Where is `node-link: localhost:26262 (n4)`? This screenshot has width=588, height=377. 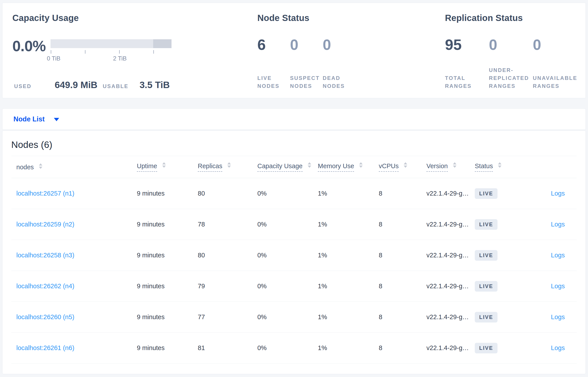
node-link: localhost:26262 (n4) is located at coordinates (46, 286).